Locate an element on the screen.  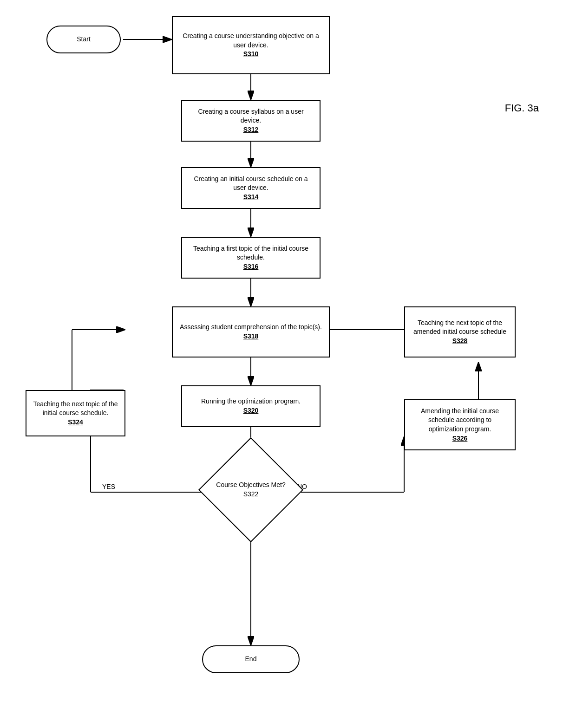
s312-text: Creating a course syllabus on a user dev… is located at coordinates (251, 116).